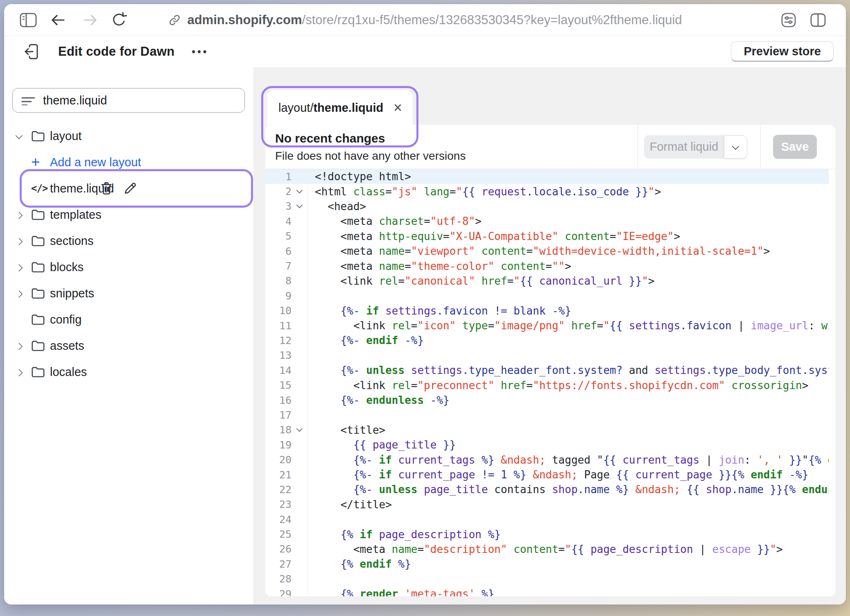 The image size is (850, 616). What do you see at coordinates (118, 188) in the screenshot?
I see `file-row-actions` at bounding box center [118, 188].